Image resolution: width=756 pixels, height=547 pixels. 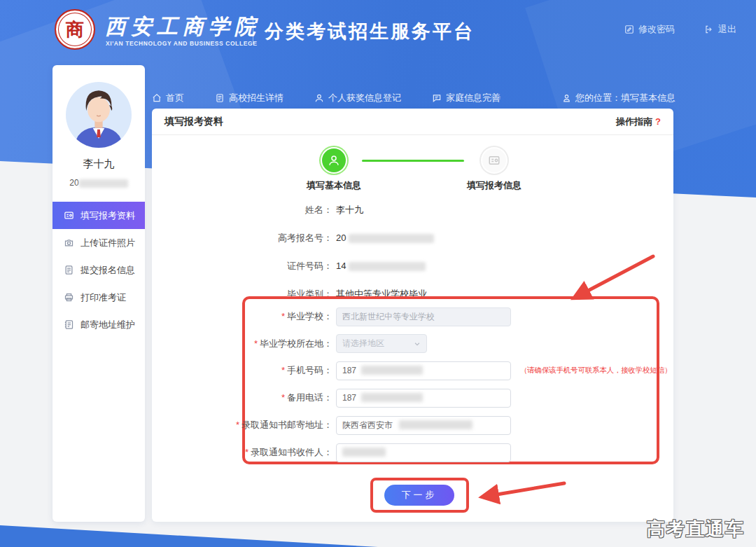 I want to click on college-name-en: XI'AN TECHNOLOGY AND BUSINESS COLLEGE, so click(x=181, y=43).